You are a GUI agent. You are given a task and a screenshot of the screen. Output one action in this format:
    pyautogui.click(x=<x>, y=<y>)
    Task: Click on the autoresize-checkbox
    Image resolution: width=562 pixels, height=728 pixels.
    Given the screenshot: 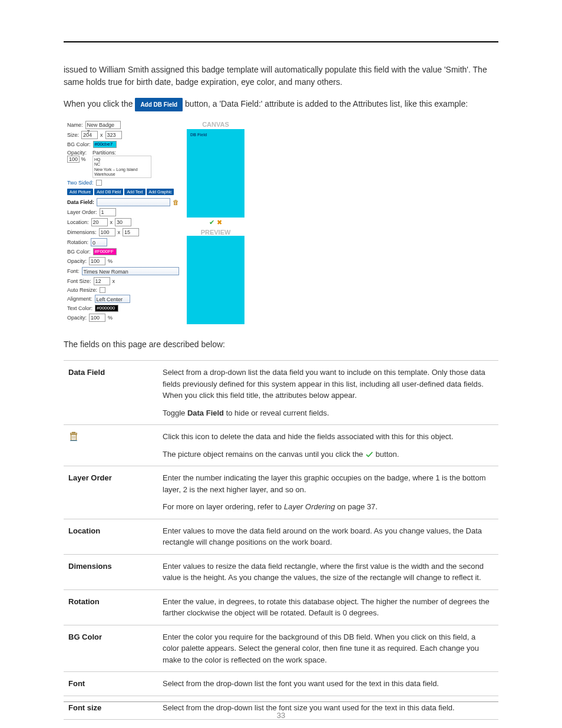 What is the action you would take?
    pyautogui.click(x=103, y=290)
    